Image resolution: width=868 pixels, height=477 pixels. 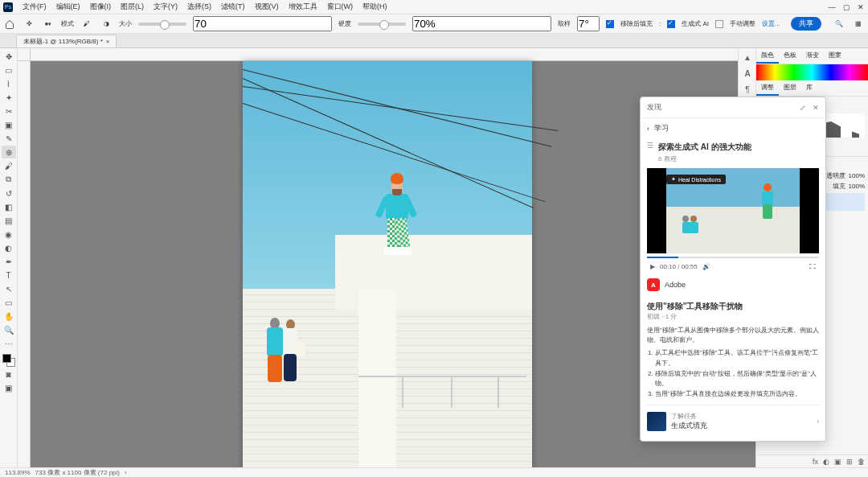 What do you see at coordinates (9, 343) in the screenshot?
I see `edit-toolbar: ⋯` at bounding box center [9, 343].